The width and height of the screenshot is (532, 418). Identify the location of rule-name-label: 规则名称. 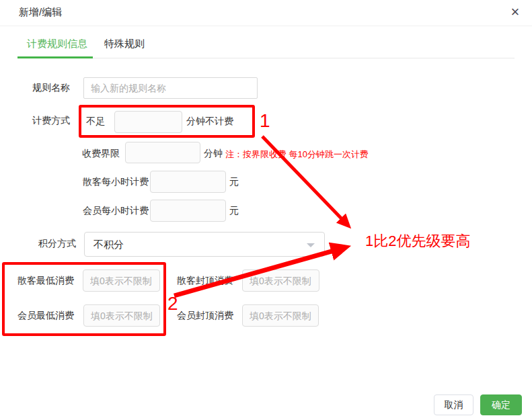
(51, 88).